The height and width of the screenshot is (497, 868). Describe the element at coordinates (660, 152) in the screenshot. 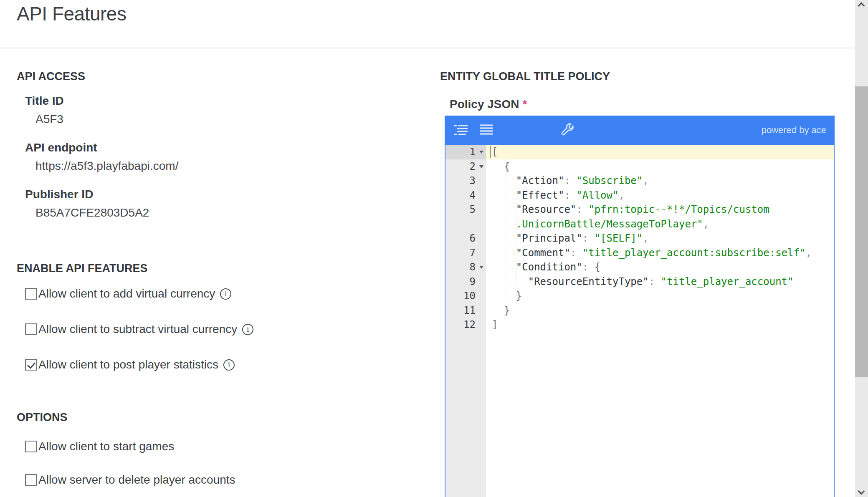

I see `code-line-active: [` at that location.